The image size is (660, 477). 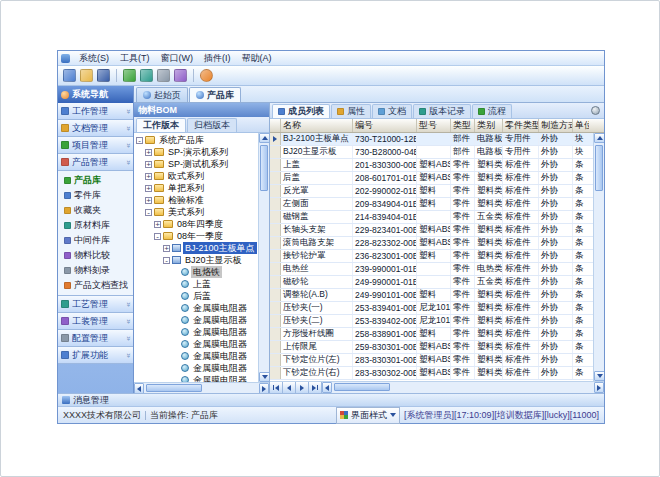 I want to click on refresh-icon, so click(x=130, y=76).